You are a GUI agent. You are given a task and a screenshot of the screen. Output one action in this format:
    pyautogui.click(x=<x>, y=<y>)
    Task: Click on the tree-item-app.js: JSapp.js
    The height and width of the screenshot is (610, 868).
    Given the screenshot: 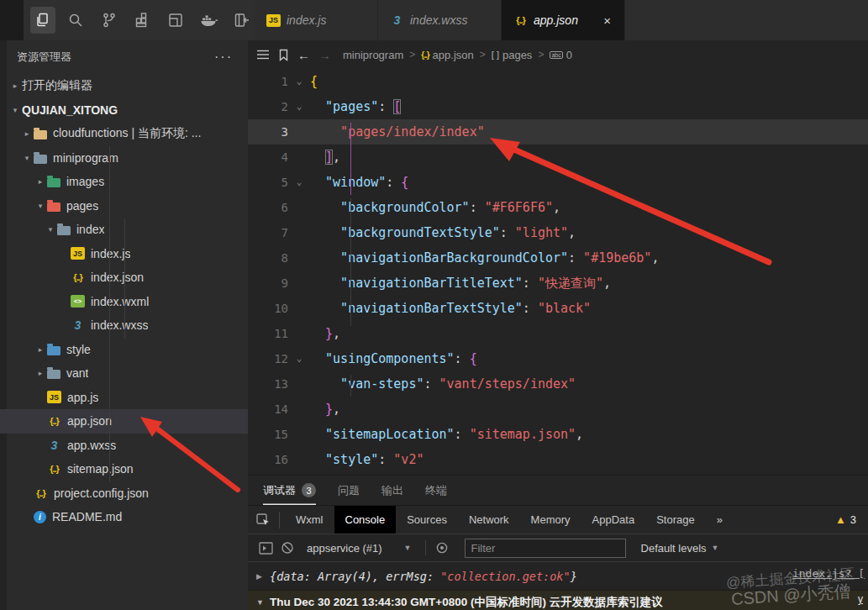 What is the action you would take?
    pyautogui.click(x=124, y=398)
    